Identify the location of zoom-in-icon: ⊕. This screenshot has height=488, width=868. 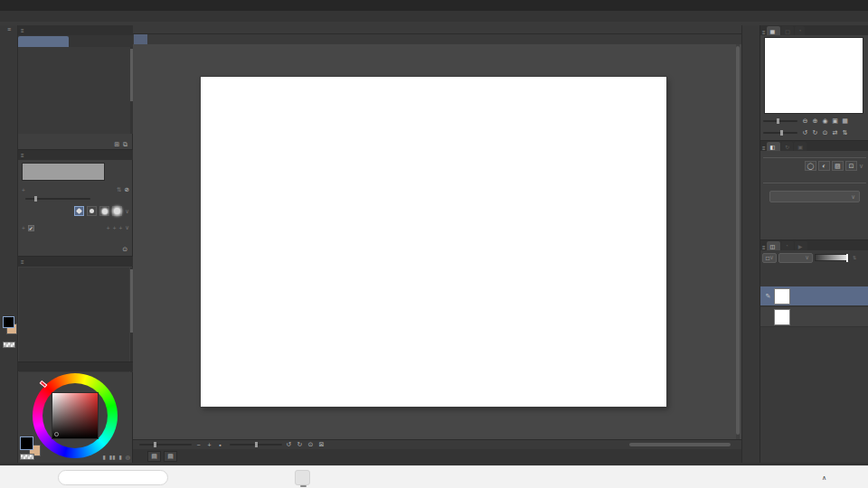
(816, 121).